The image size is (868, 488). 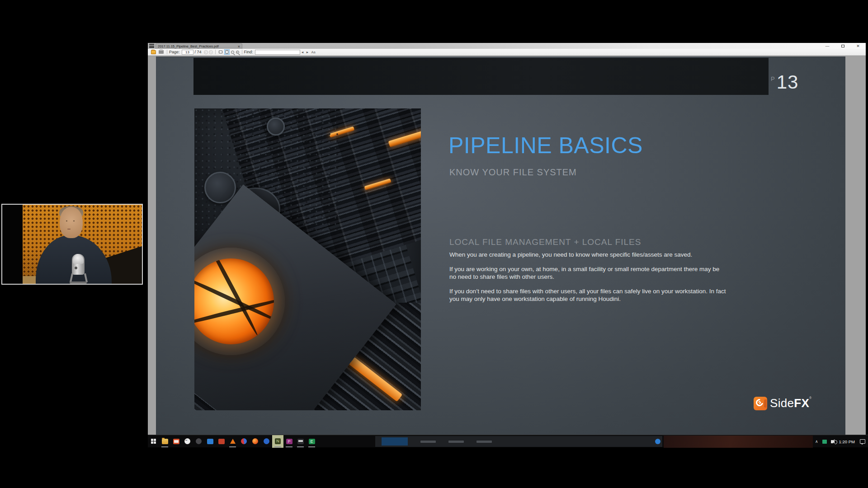 I want to click on fit-page-button, so click(x=227, y=52).